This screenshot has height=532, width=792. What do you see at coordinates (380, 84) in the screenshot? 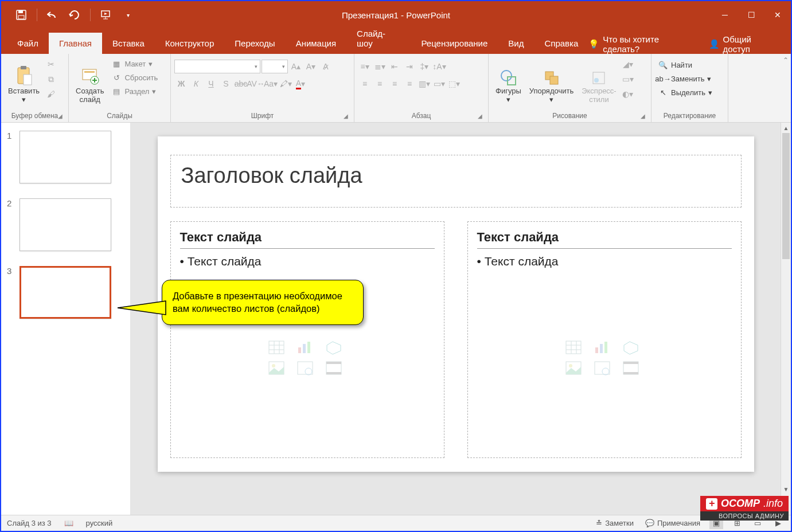
I see `align-center-icon: ≡` at bounding box center [380, 84].